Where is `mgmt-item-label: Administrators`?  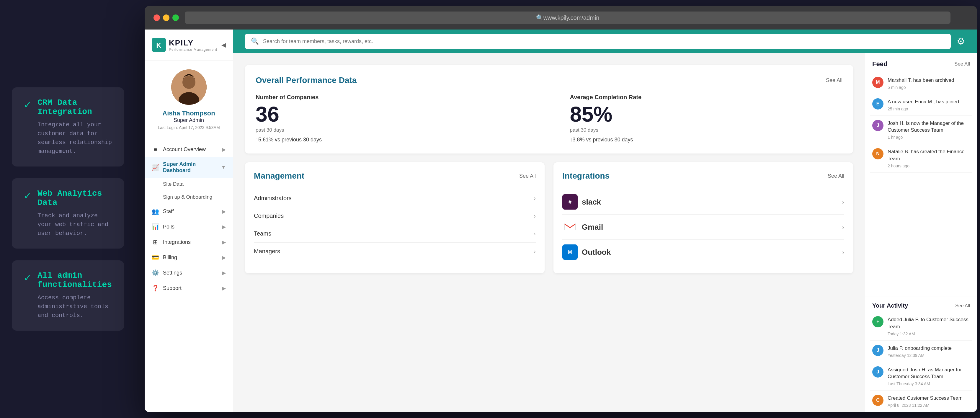 mgmt-item-label: Administrators is located at coordinates (273, 198).